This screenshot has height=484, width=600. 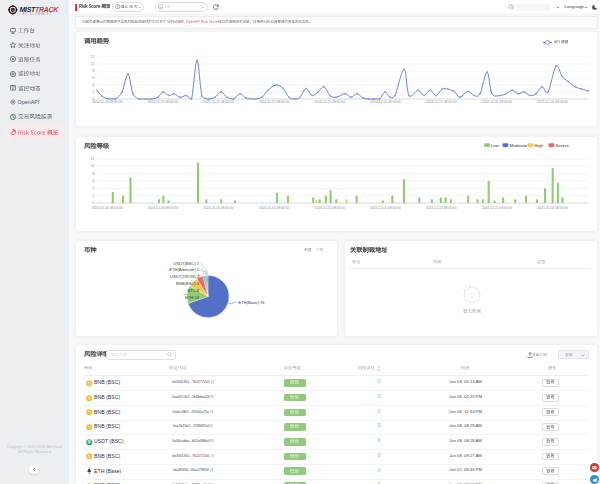 I want to click on svg-text: BNB(BSC):5, so click(x=188, y=284).